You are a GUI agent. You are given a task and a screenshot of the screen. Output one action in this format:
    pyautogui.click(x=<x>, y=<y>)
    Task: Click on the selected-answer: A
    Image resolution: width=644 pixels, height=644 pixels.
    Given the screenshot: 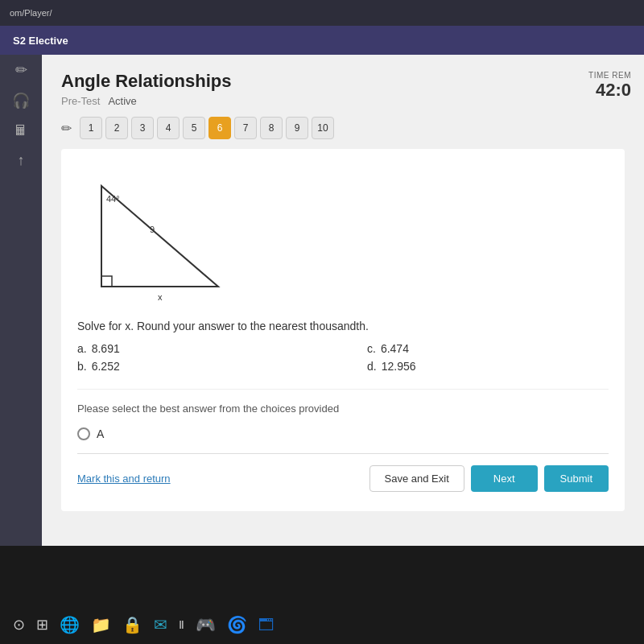 What is the action you would take?
    pyautogui.click(x=343, y=434)
    